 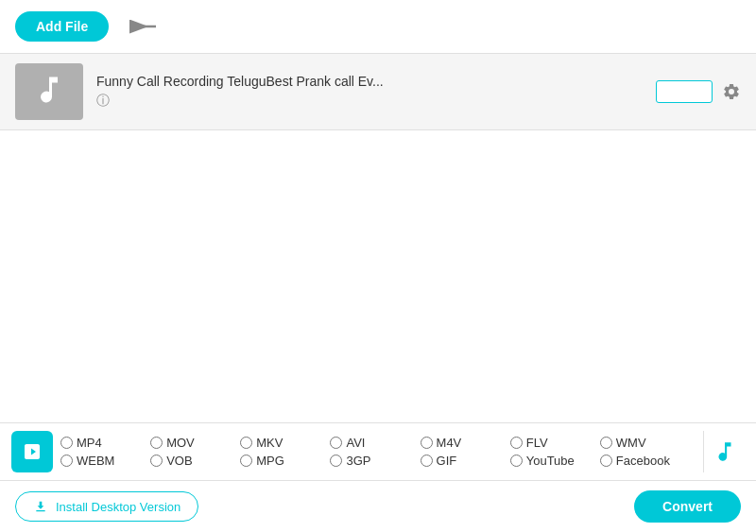 I want to click on convert-button: Convert, so click(x=688, y=506).